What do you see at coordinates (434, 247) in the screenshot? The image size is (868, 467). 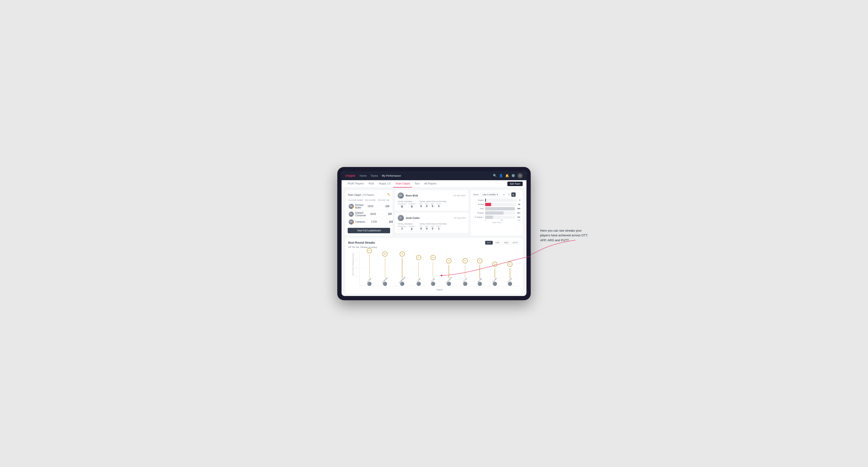 I see `streak-subtitle: Off The Tee, Fairway Accuracy` at bounding box center [434, 247].